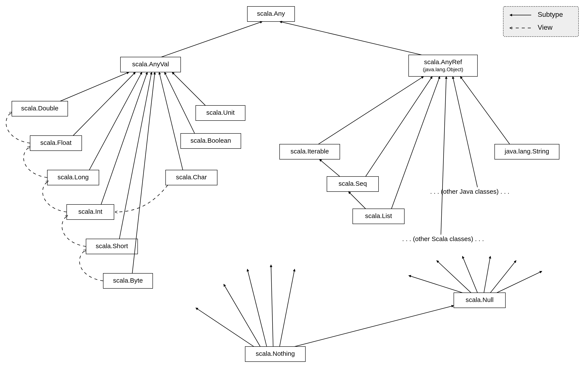  I want to click on label-nothing: scala.Nothing, so click(275, 354).